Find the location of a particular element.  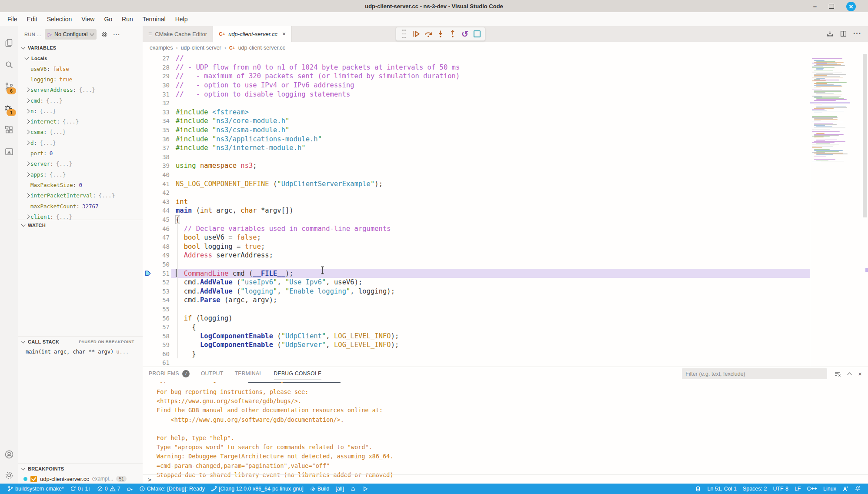

panel-tab-debug-console: DEBUG CONSOLE is located at coordinates (298, 374).